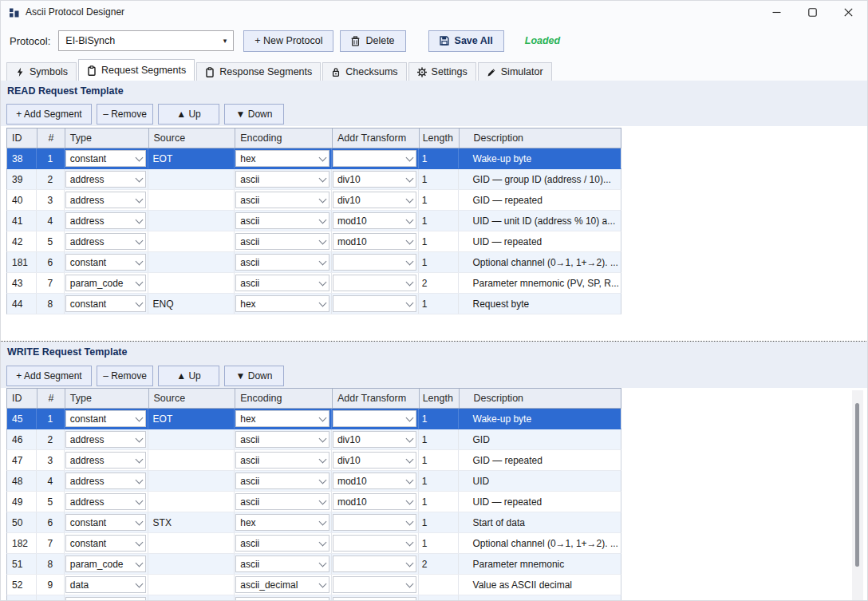  I want to click on segment-row: 1827constantascii1Optional channel (0→1,…, so click(314, 544).